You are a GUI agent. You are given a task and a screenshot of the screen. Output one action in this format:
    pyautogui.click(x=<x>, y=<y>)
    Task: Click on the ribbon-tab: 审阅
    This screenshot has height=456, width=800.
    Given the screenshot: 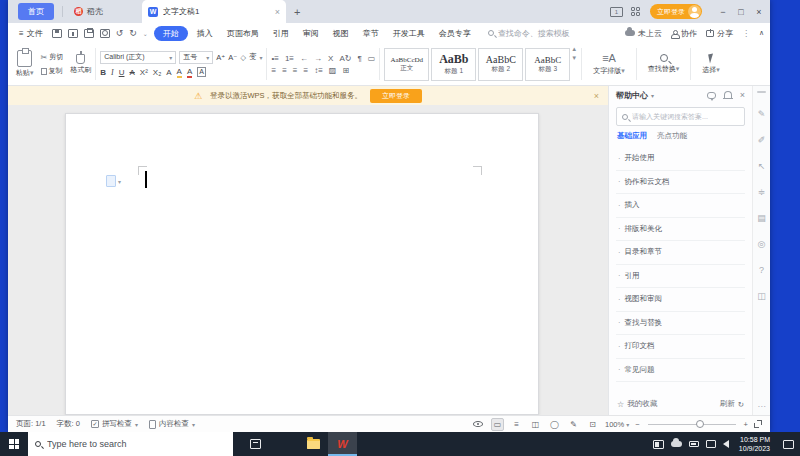 What is the action you would take?
    pyautogui.click(x=311, y=34)
    